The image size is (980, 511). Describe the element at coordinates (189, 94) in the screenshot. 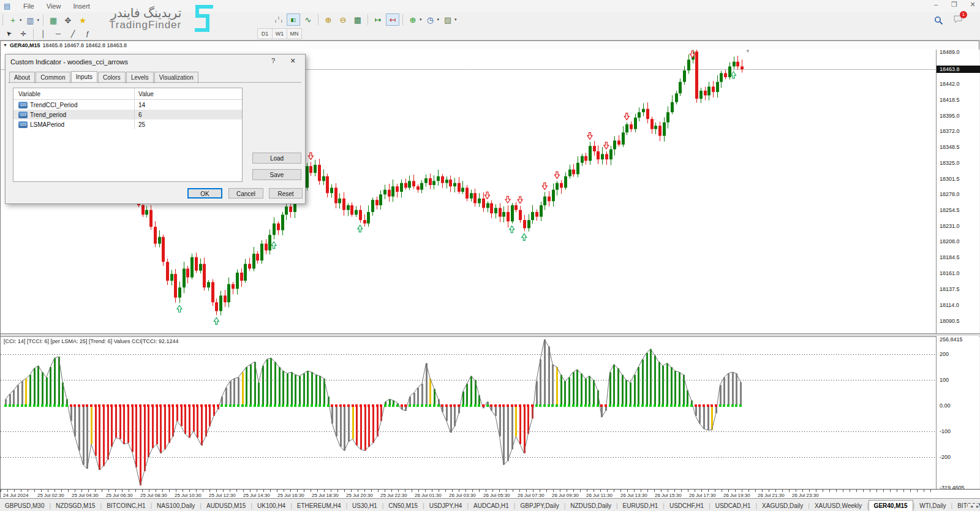

I see `column-header-value: Value` at that location.